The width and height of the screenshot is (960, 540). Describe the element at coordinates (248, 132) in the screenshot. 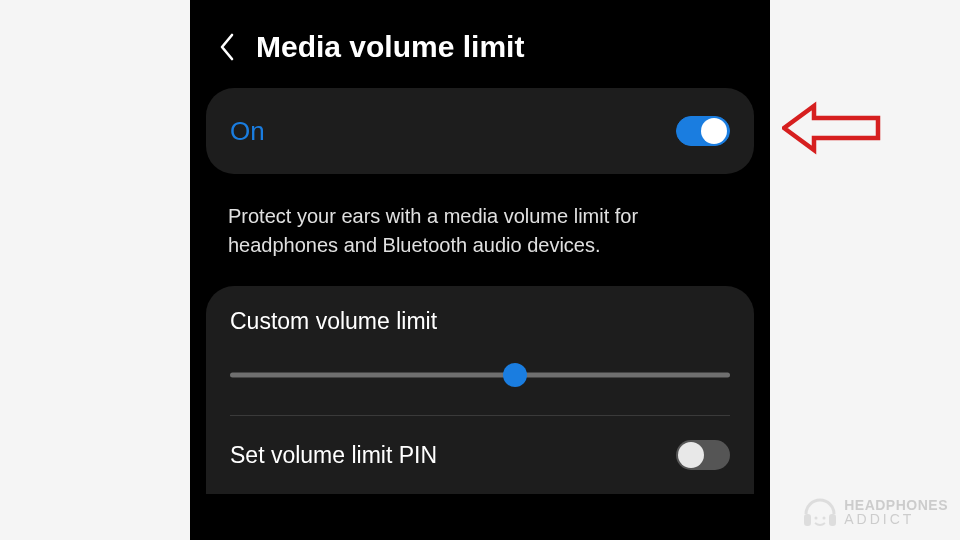

I see `master-toggle-label: On` at that location.